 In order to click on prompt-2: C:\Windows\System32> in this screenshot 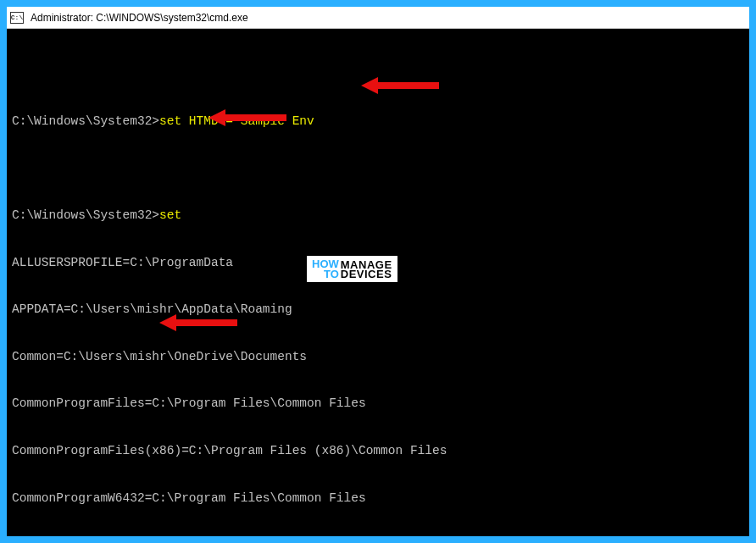, I will do `click(86, 215)`.